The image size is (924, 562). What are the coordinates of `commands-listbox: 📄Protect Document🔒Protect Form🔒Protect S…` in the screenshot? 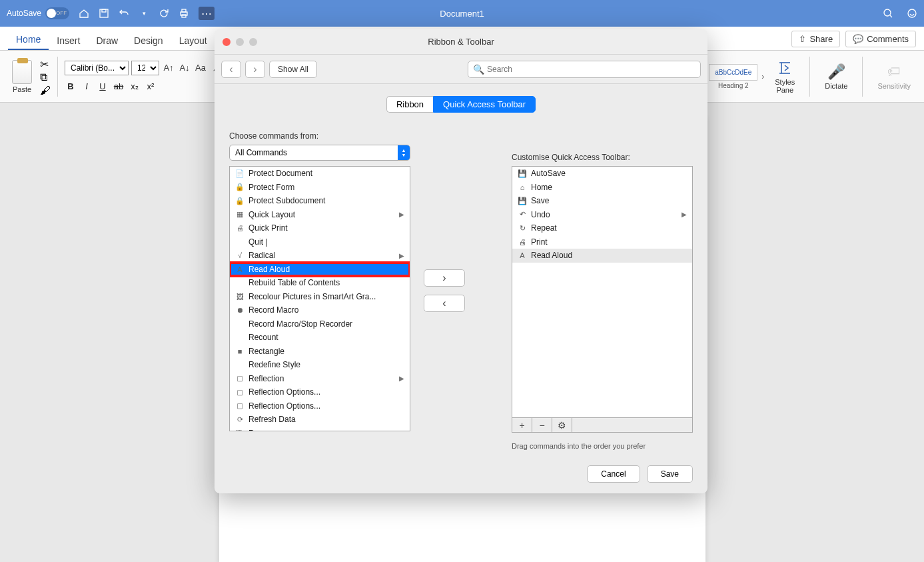 It's located at (320, 299).